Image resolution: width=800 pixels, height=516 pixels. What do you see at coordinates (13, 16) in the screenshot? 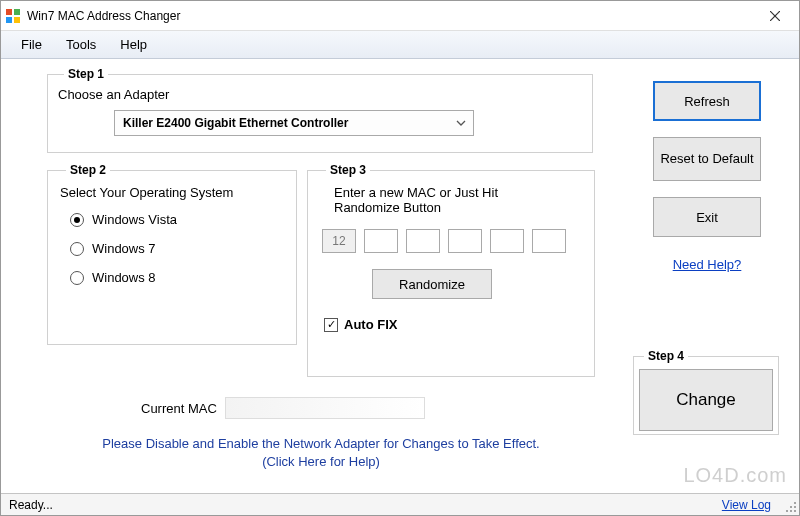
I see `app-icon` at bounding box center [13, 16].